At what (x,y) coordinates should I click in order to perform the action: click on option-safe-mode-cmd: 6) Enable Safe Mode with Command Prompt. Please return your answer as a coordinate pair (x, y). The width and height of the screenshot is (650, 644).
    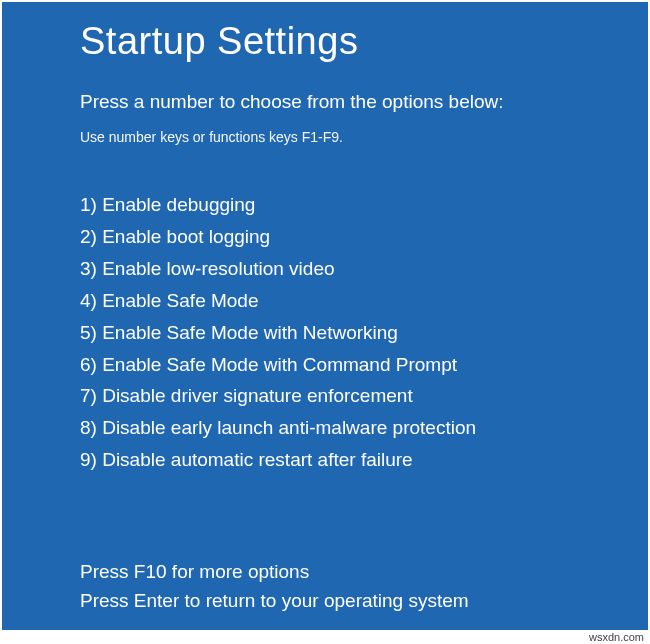
    Looking at the image, I should click on (325, 365).